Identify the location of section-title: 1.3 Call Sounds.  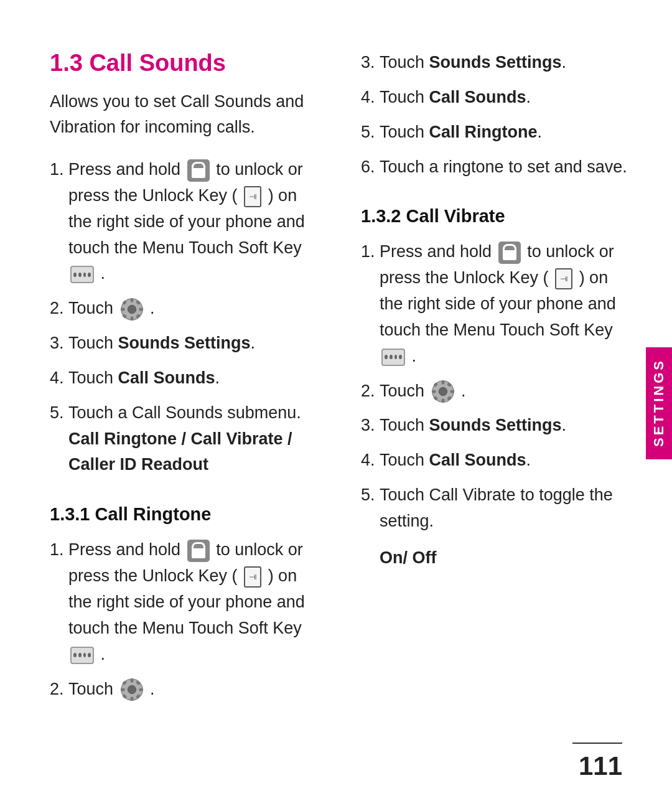
(187, 63).